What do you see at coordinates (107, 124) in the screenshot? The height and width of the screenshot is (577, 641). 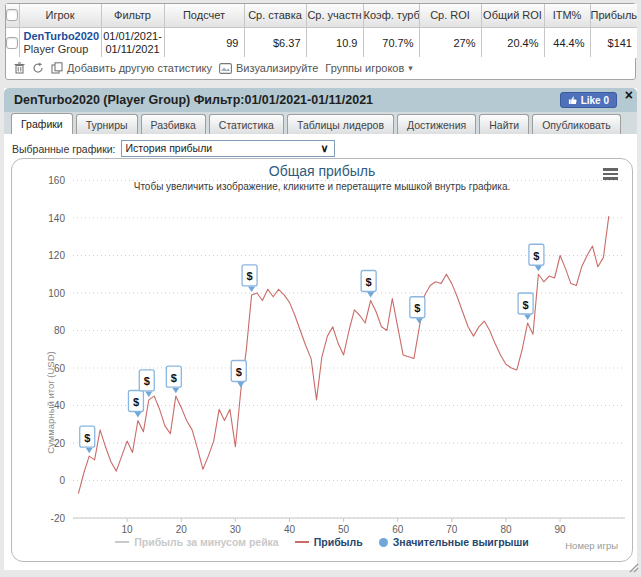 I see `tab-tournaments: Турниры` at bounding box center [107, 124].